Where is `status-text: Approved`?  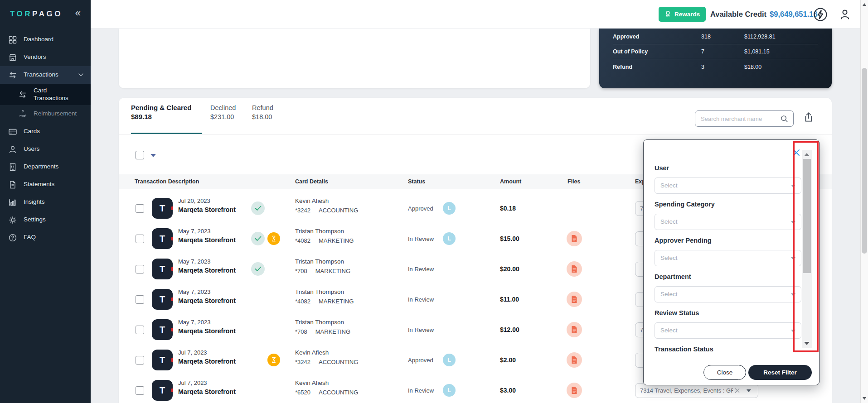
status-text: Approved is located at coordinates (421, 360).